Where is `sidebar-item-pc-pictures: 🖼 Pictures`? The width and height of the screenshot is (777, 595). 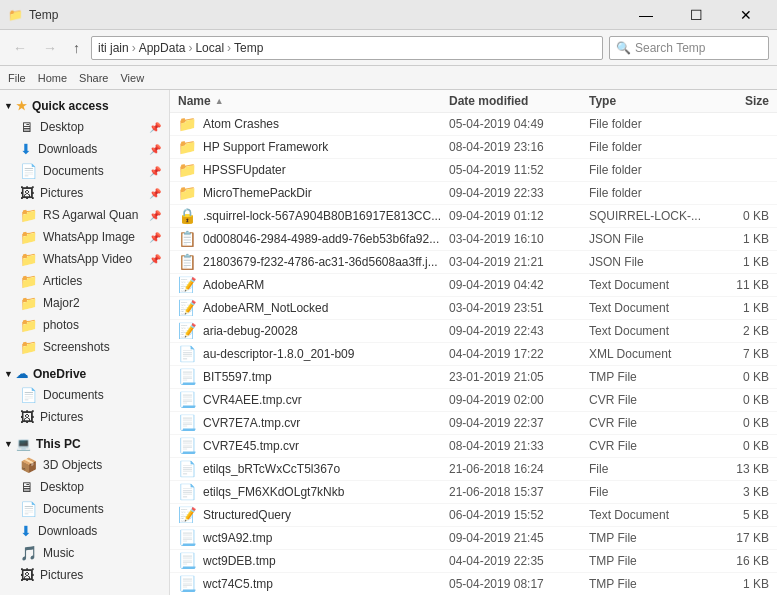
sidebar-item-pc-pictures: 🖼 Pictures is located at coordinates (84, 575).